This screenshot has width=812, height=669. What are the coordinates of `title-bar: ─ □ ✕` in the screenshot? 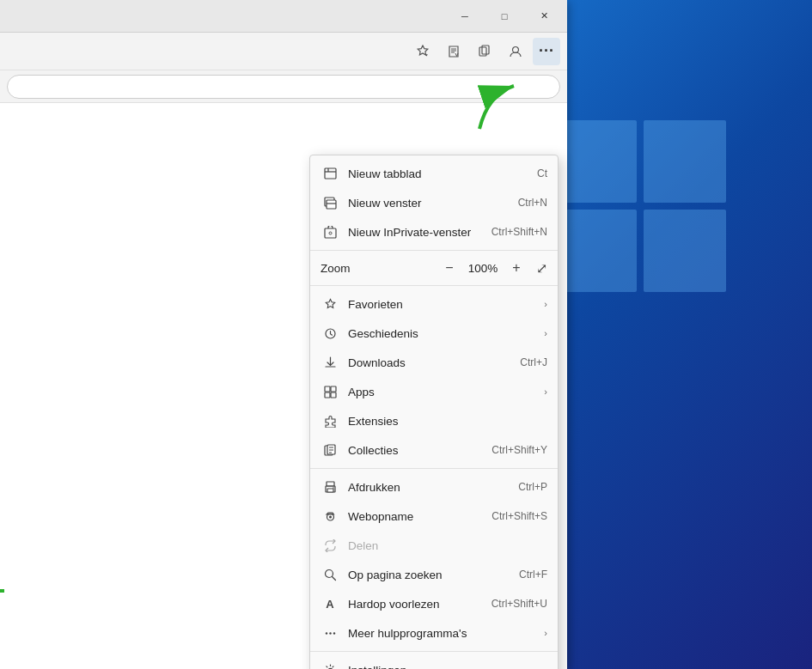 It's located at (284, 16).